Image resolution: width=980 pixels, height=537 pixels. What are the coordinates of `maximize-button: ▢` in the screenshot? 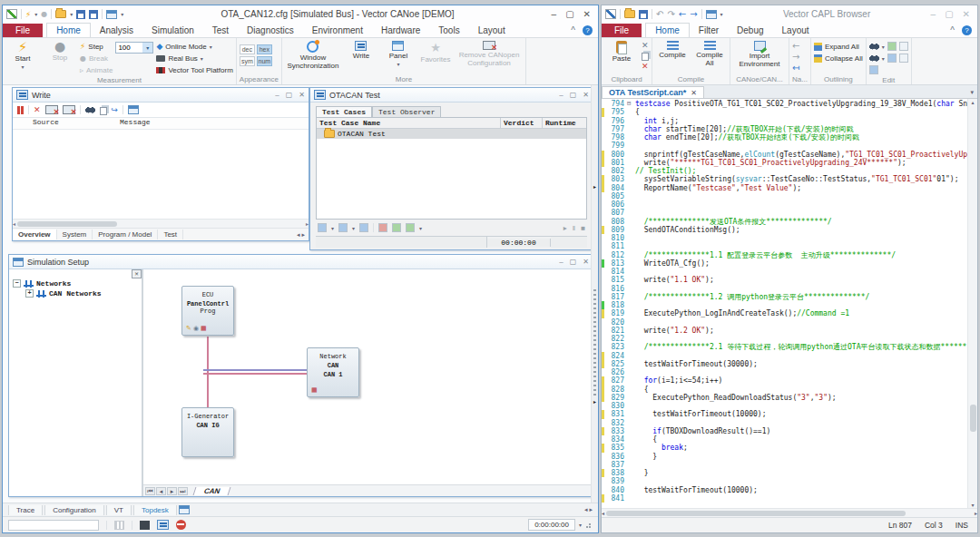 It's located at (949, 15).